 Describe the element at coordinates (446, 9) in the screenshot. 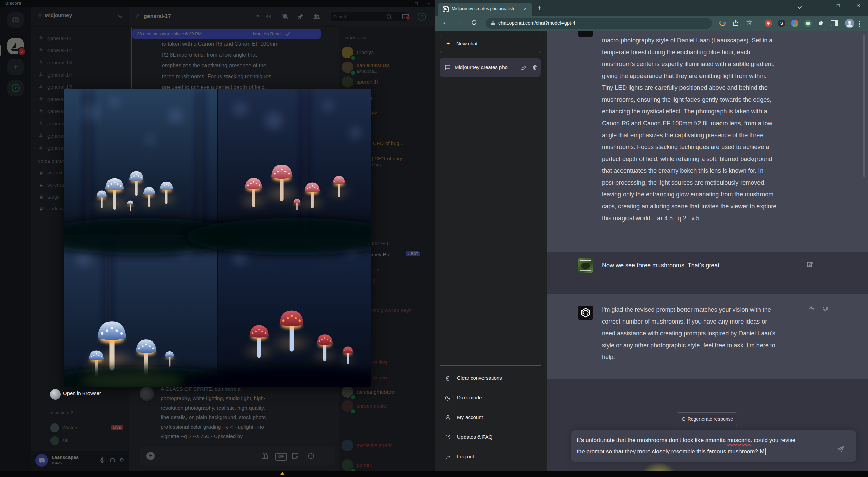

I see `tab-favicon-openai-icon` at that location.